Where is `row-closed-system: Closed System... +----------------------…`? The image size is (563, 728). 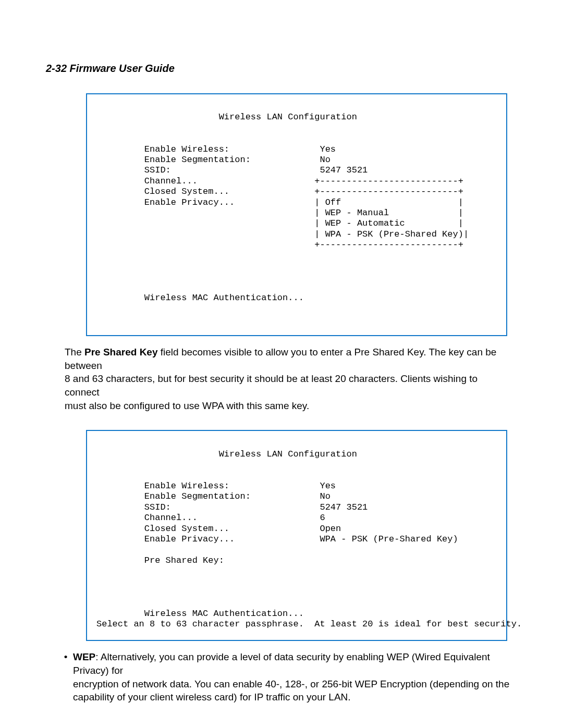
row-closed-system: Closed System... +----------------------… is located at coordinates (280, 192).